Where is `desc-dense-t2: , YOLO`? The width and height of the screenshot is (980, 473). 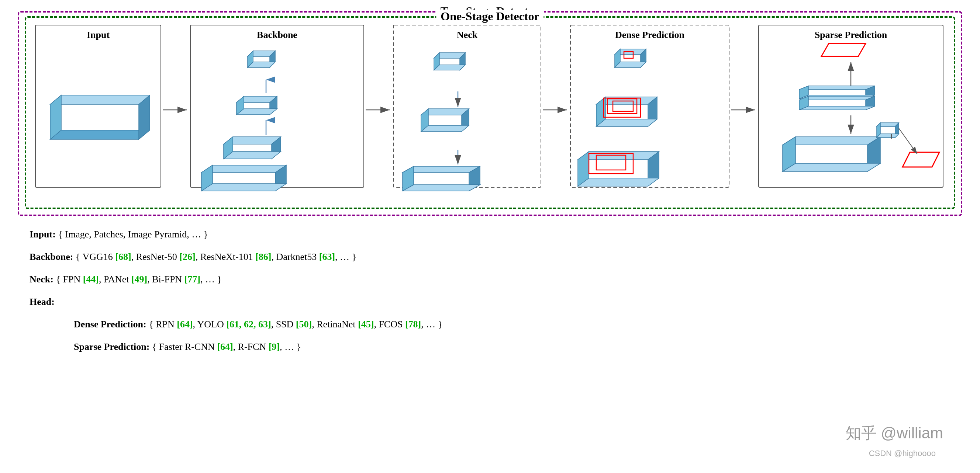 desc-dense-t2: , YOLO is located at coordinates (210, 324).